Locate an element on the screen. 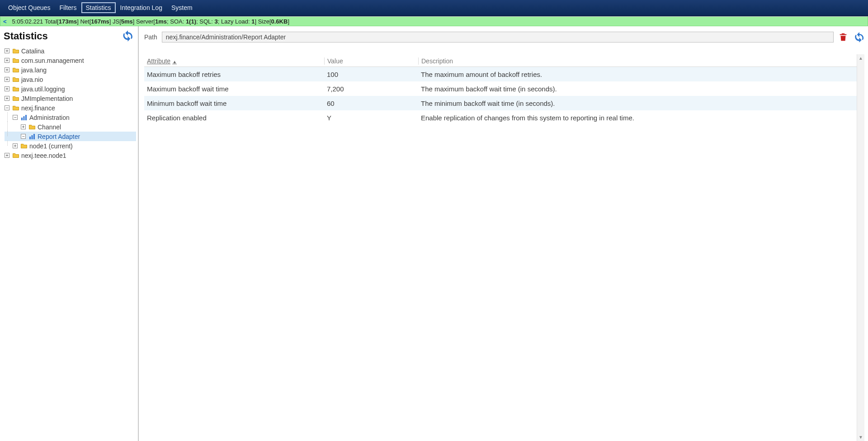 The image size is (868, 441). tree-item: + com.sun.management is located at coordinates (71, 61).